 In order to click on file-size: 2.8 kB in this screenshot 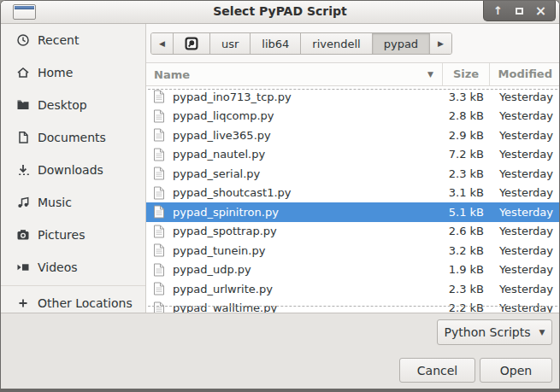, I will do `click(465, 116)`.